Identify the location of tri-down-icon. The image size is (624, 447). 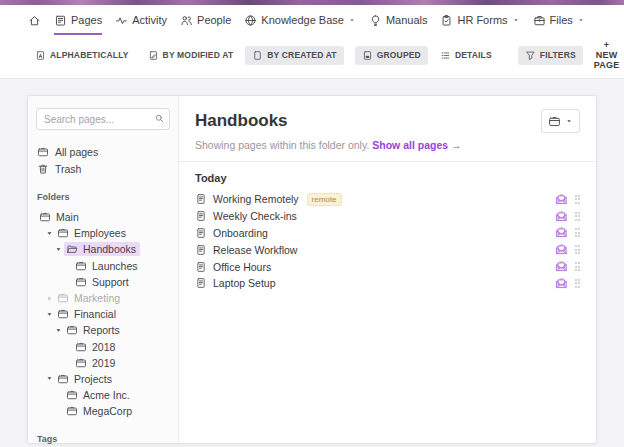
(50, 378).